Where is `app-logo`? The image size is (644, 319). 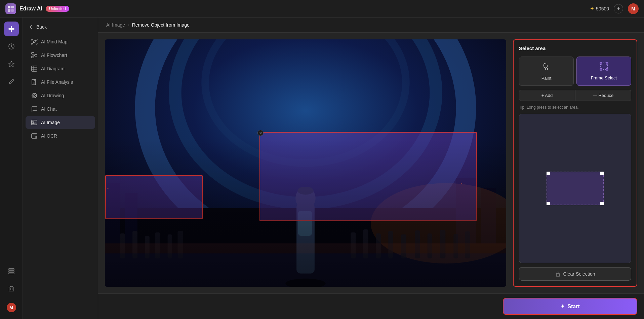 app-logo is located at coordinates (11, 9).